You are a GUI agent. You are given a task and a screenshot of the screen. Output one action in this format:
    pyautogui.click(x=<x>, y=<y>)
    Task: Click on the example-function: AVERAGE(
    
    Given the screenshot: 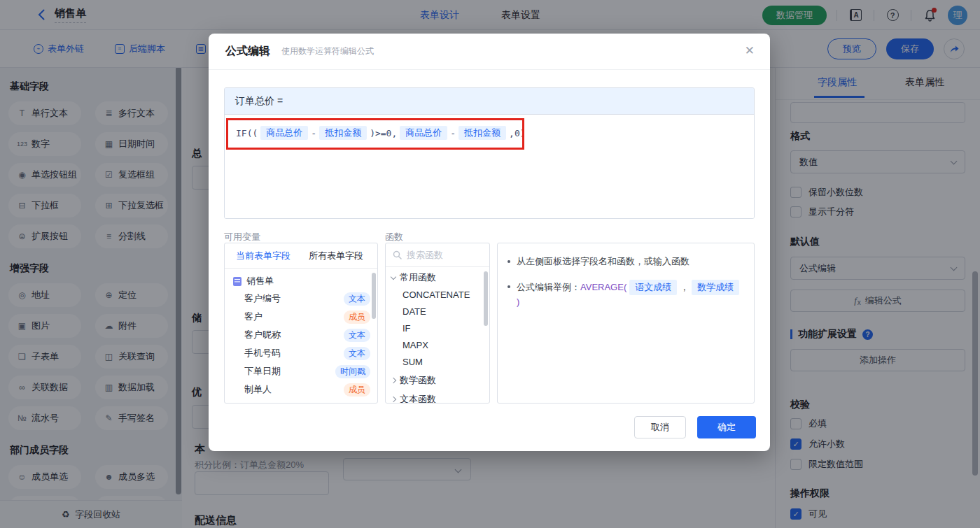 What is the action you would take?
    pyautogui.click(x=603, y=287)
    